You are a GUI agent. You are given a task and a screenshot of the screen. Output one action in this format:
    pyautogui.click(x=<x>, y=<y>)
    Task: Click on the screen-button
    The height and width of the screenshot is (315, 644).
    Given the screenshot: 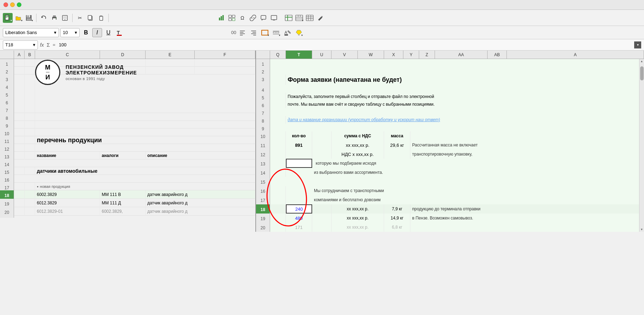 What is the action you would take?
    pyautogui.click(x=274, y=18)
    